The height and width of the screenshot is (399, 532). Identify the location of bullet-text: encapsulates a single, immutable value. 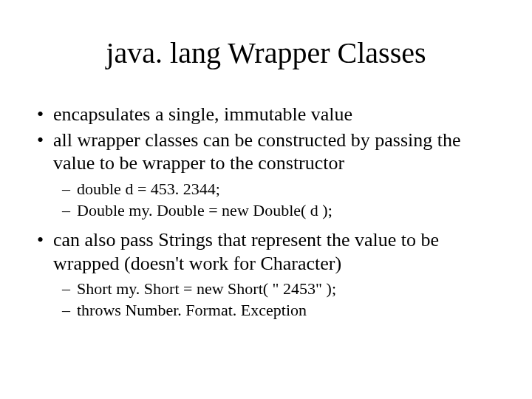
(202, 114).